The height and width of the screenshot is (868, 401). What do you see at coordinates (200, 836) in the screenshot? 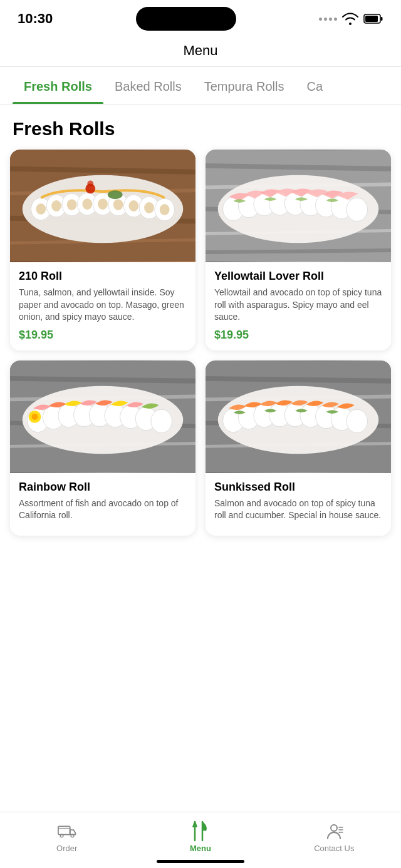
I see `nav-item-menu: Menu` at bounding box center [200, 836].